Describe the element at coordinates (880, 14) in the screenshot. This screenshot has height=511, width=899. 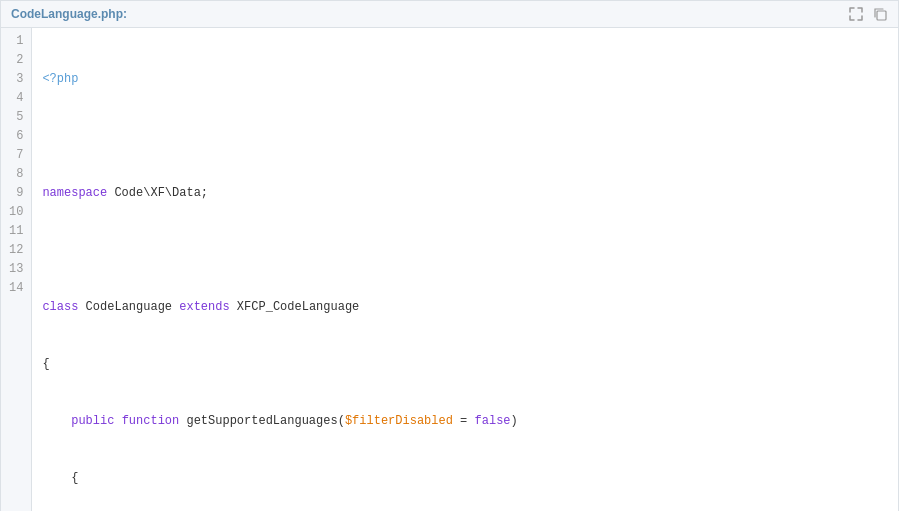
I see `copy-icon` at that location.